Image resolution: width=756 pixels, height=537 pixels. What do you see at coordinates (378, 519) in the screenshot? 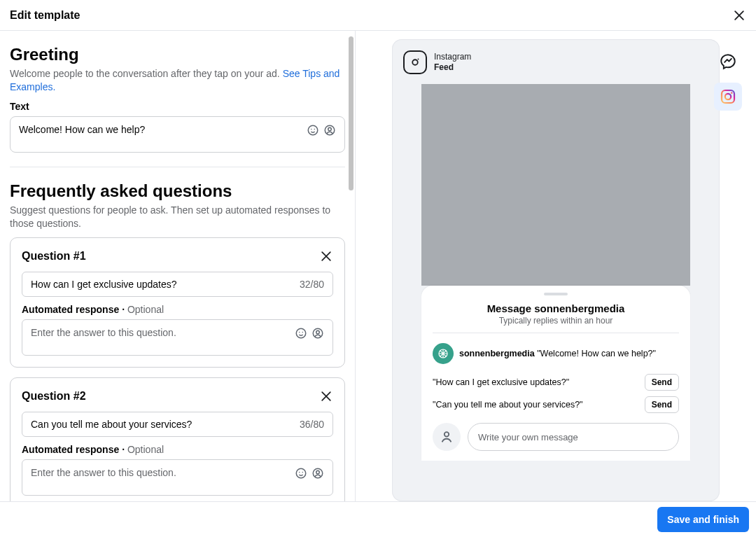
I see `modal-footer: Save and finish` at bounding box center [378, 519].